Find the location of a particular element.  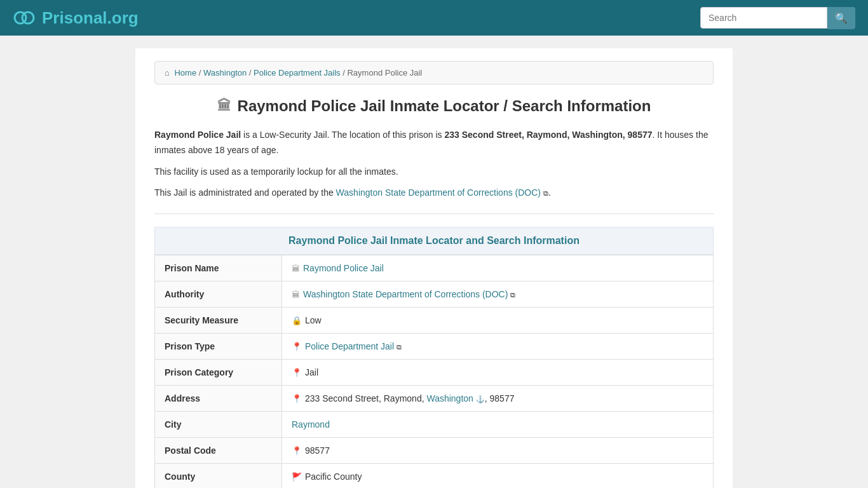

table-cell-label: Address is located at coordinates (219, 399).